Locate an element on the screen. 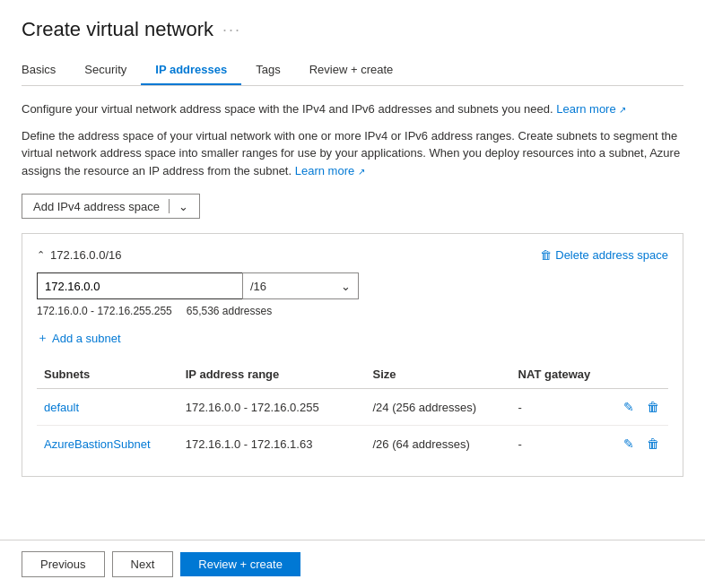 This screenshot has height=588, width=705. delete-label: Delete address space is located at coordinates (612, 255).